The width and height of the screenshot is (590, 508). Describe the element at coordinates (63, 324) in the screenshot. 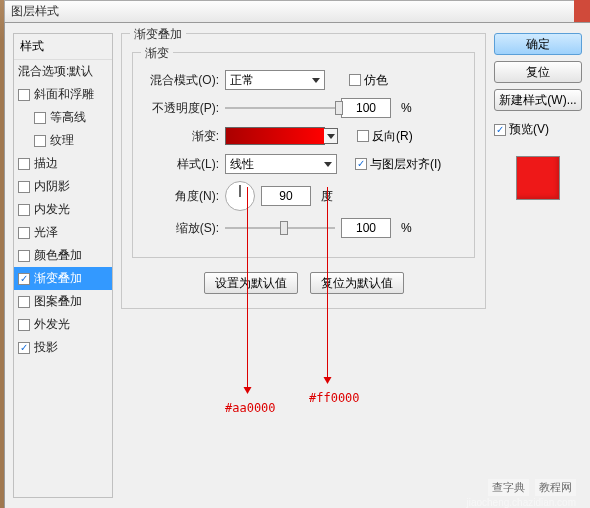

I see `style-item: 外发光` at that location.